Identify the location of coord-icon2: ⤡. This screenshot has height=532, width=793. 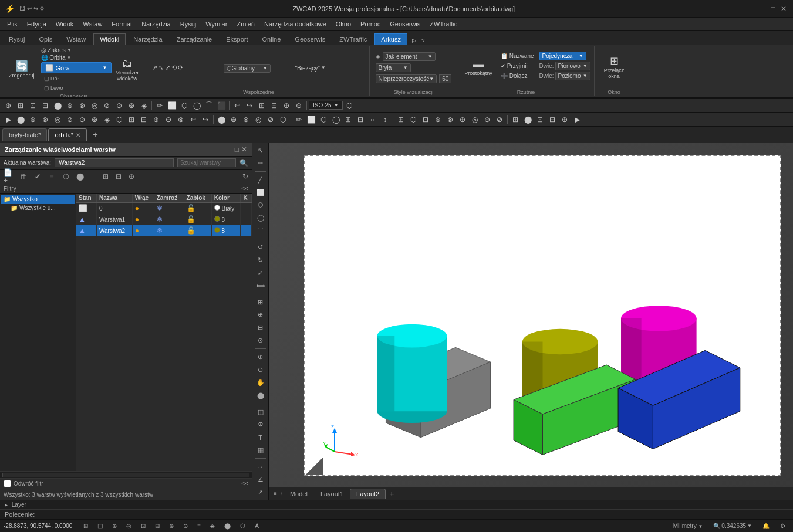
(161, 68).